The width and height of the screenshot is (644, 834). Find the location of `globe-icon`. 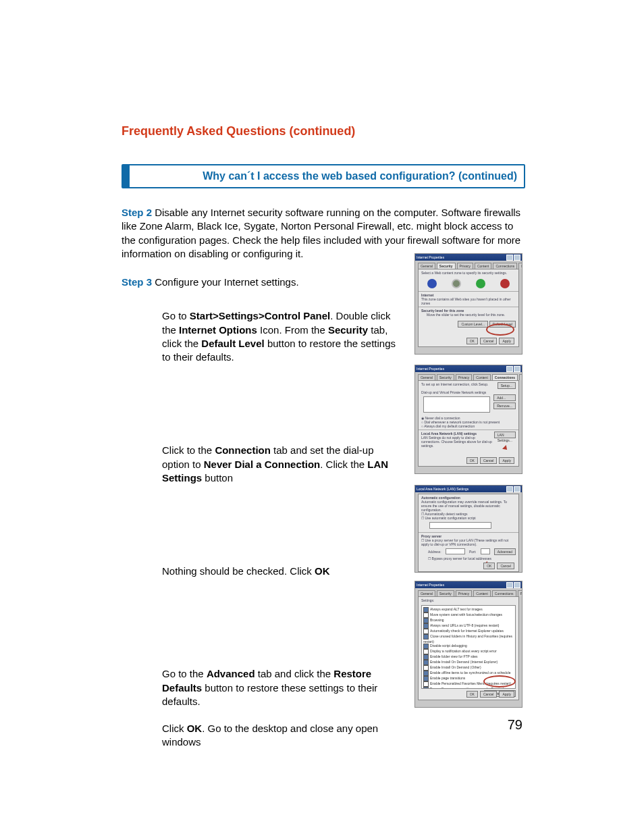

globe-icon is located at coordinates (432, 284).